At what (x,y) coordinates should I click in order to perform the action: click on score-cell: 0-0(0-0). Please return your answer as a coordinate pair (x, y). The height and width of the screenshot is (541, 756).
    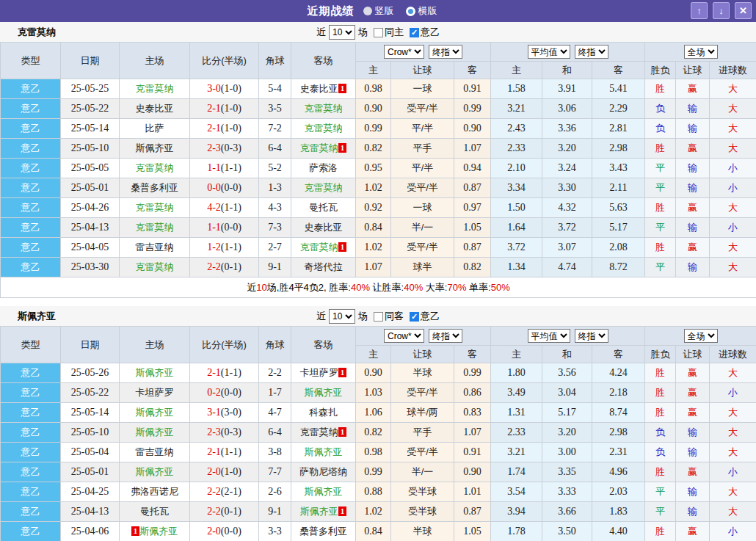
    Looking at the image, I should click on (225, 188).